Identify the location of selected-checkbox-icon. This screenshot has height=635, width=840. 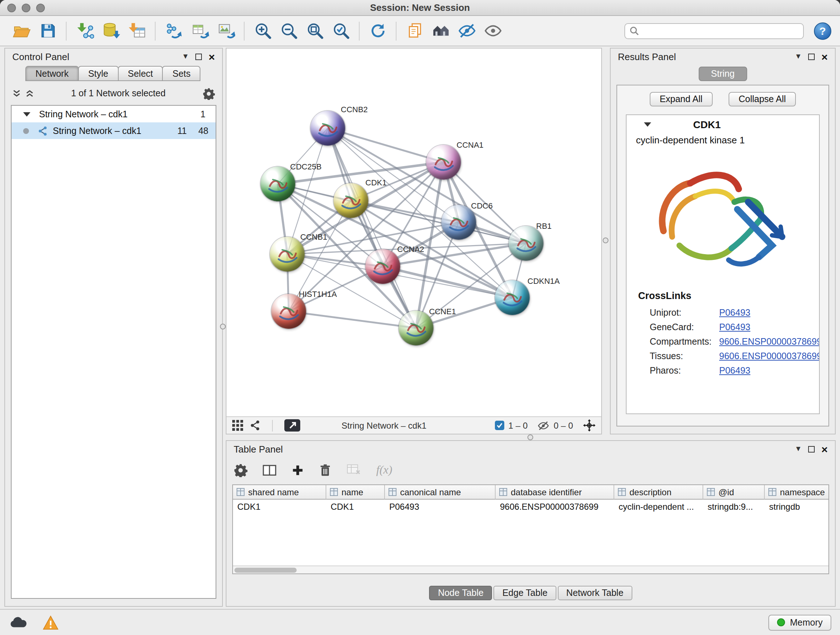
(499, 426).